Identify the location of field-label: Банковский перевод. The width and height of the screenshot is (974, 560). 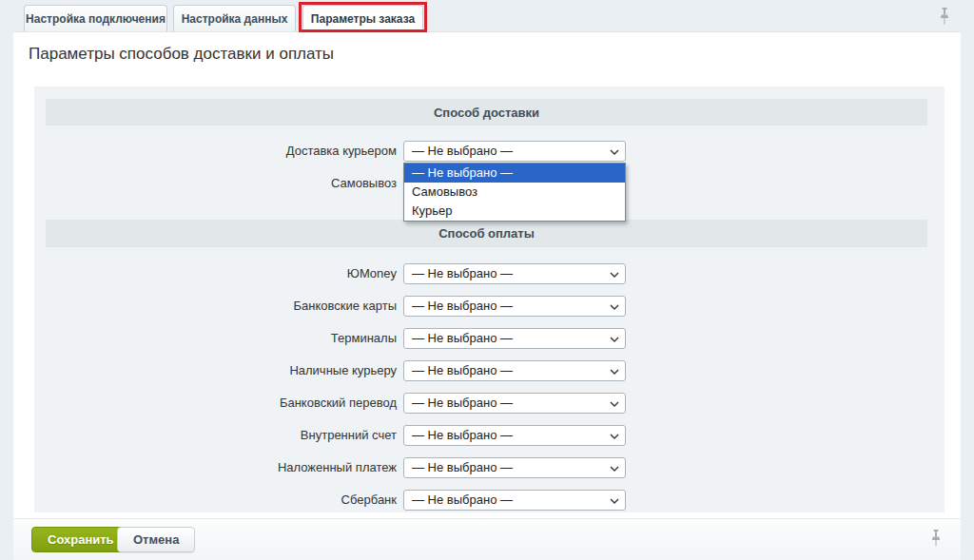
(215, 403).